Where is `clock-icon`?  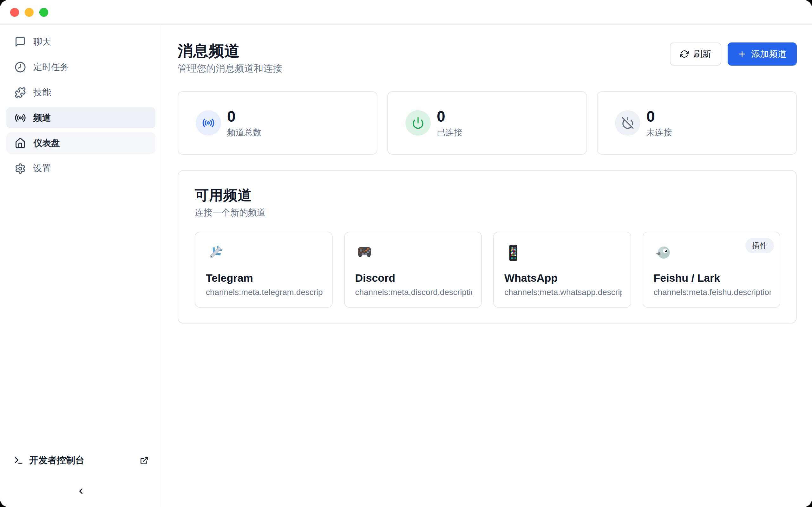
clock-icon is located at coordinates (20, 67).